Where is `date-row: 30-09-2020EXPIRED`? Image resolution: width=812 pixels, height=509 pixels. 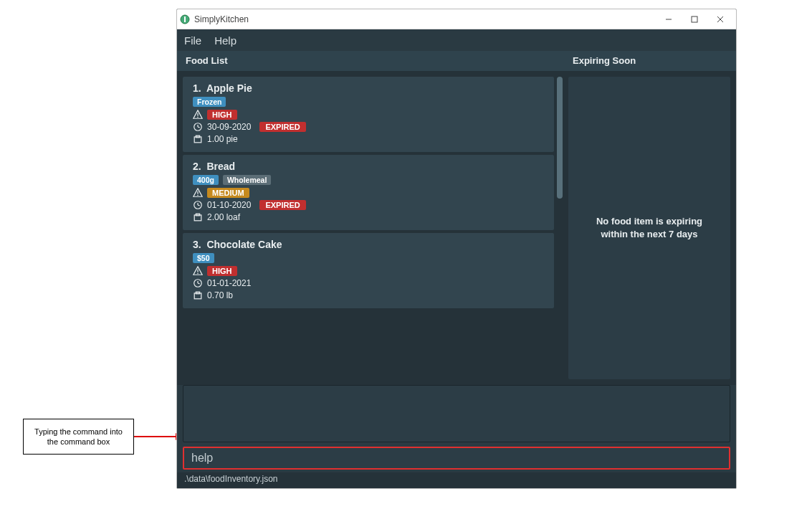
date-row: 30-09-2020EXPIRED is located at coordinates (368, 127).